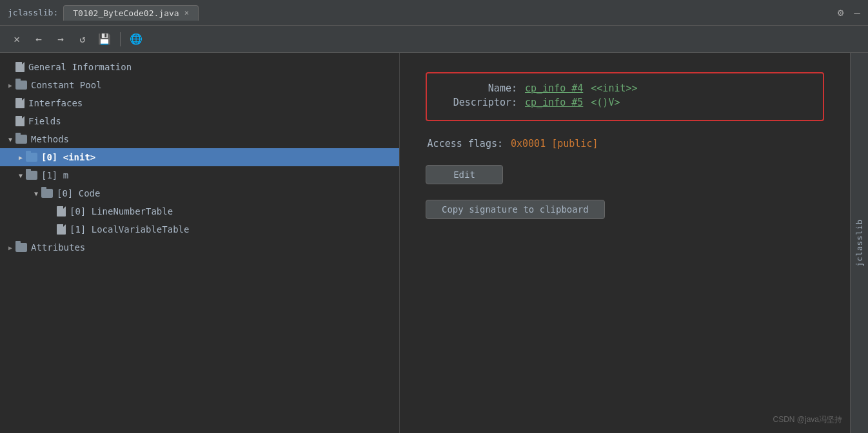  Describe the element at coordinates (464, 144) in the screenshot. I see `access-flags-label: Access flags:` at that location.